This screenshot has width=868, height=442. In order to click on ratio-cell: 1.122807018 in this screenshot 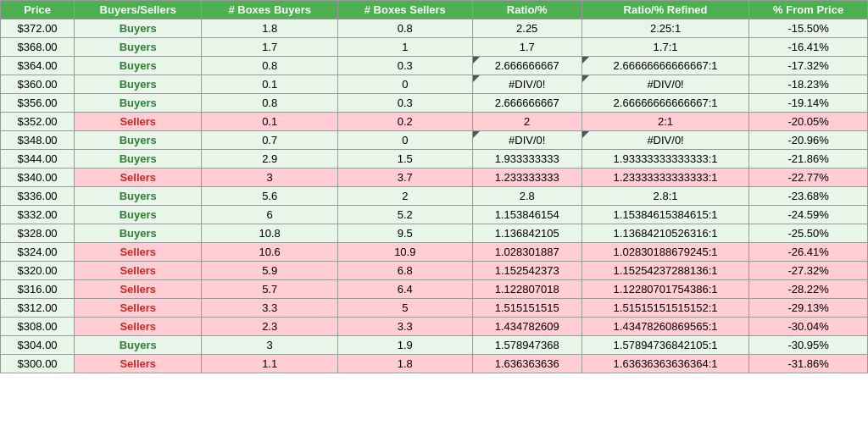, I will do `click(527, 290)`.